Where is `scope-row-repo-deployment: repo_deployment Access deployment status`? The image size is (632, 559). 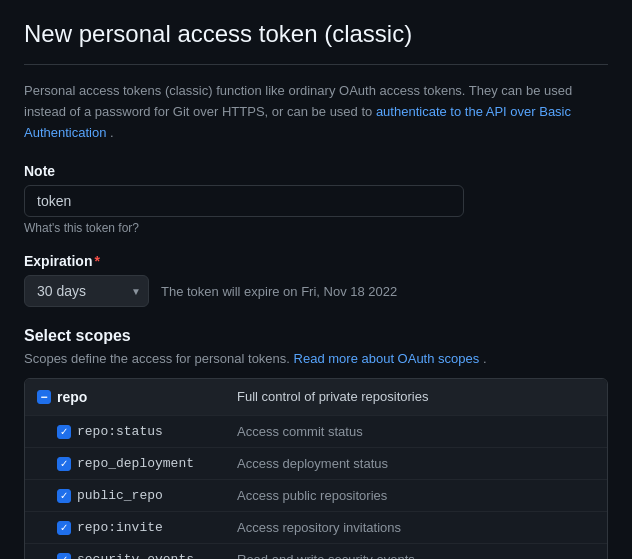
scope-row-repo-deployment: repo_deployment Access deployment status is located at coordinates (316, 464).